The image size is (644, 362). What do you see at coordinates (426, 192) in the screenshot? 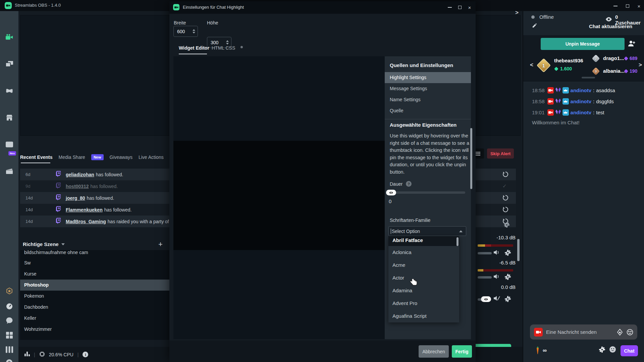
I see `duration-slider` at bounding box center [426, 192].